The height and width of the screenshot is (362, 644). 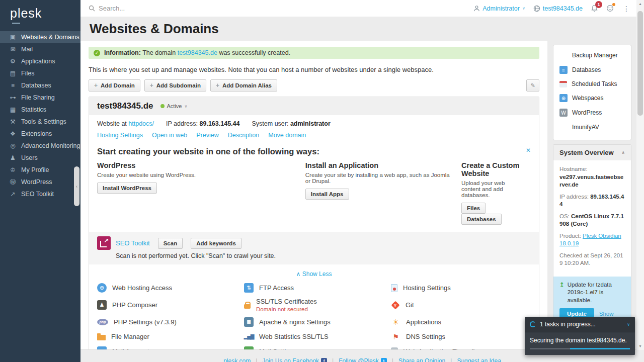 I want to click on success-banner: ✓ Information: The domain test984345.de …, so click(x=314, y=53).